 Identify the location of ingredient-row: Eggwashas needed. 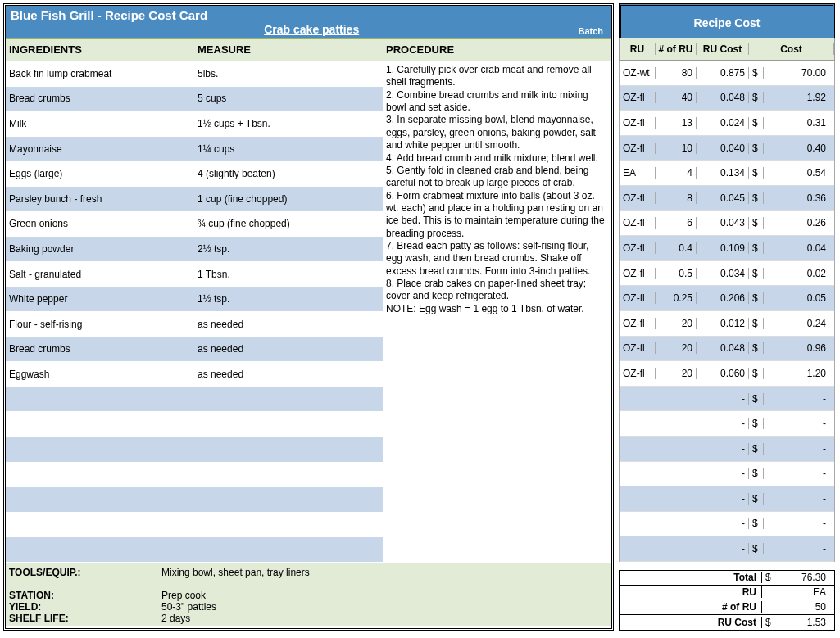
(194, 375).